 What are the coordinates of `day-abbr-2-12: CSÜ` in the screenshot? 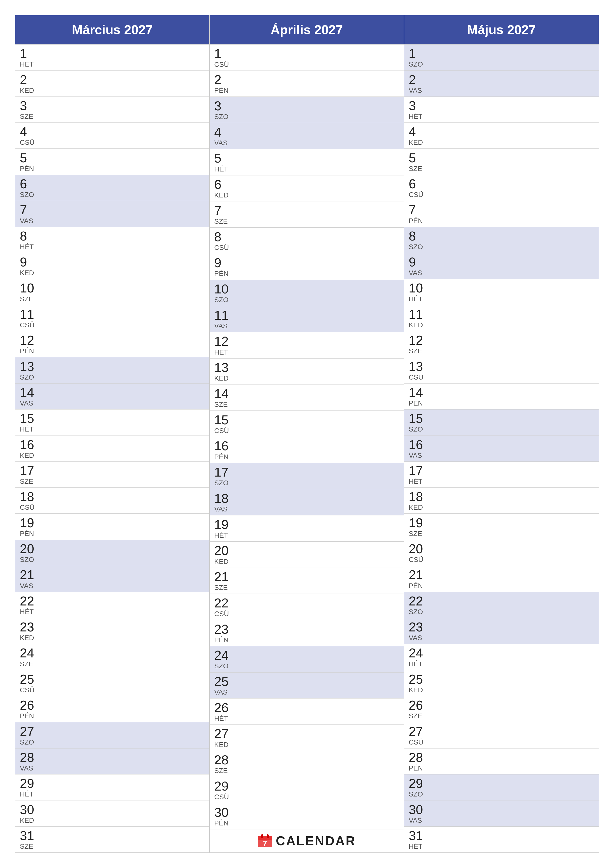 It's located at (416, 377).